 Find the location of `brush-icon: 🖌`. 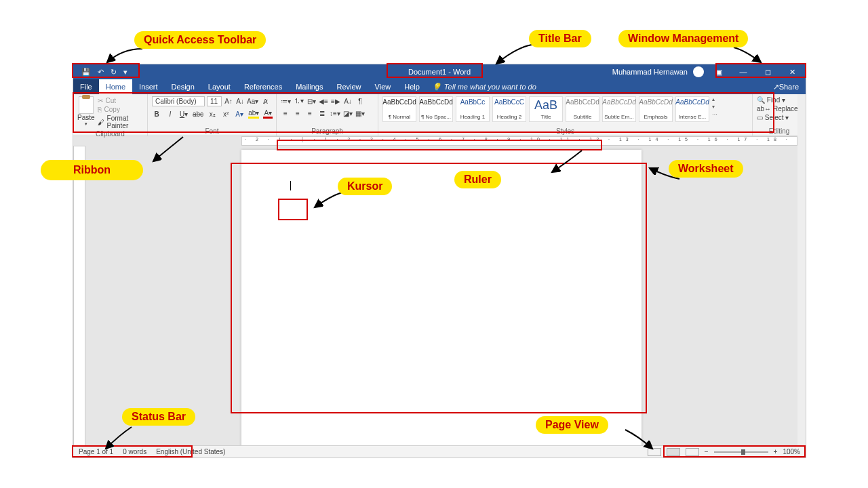

brush-icon: 🖌 is located at coordinates (101, 122).